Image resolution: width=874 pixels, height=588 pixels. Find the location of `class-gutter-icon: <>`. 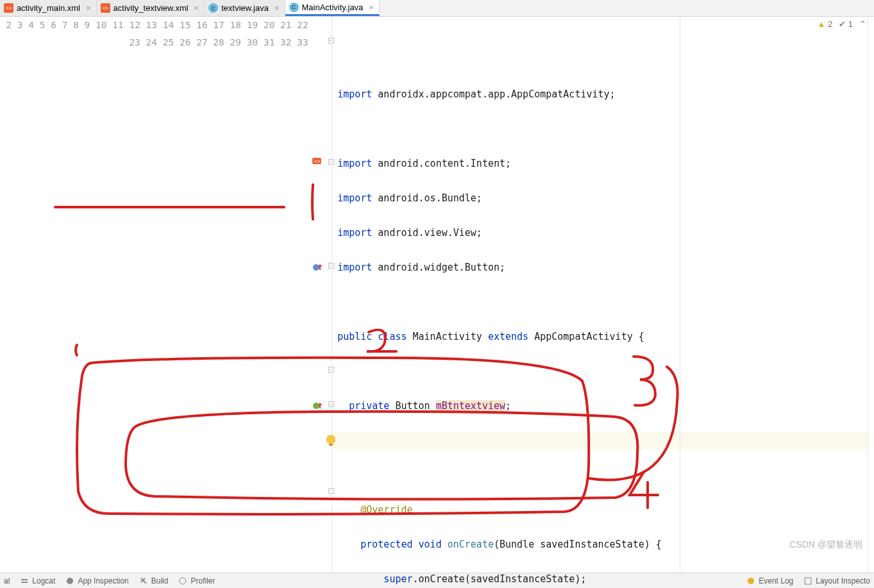

class-gutter-icon: <> is located at coordinates (317, 163).